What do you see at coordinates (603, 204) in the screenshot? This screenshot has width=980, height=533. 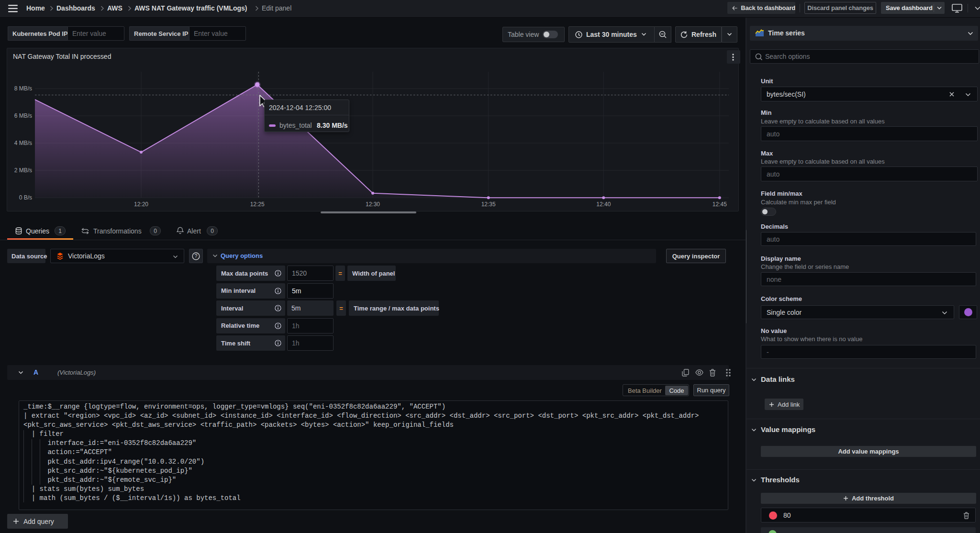 I see `svg-text: 12:40` at bounding box center [603, 204].